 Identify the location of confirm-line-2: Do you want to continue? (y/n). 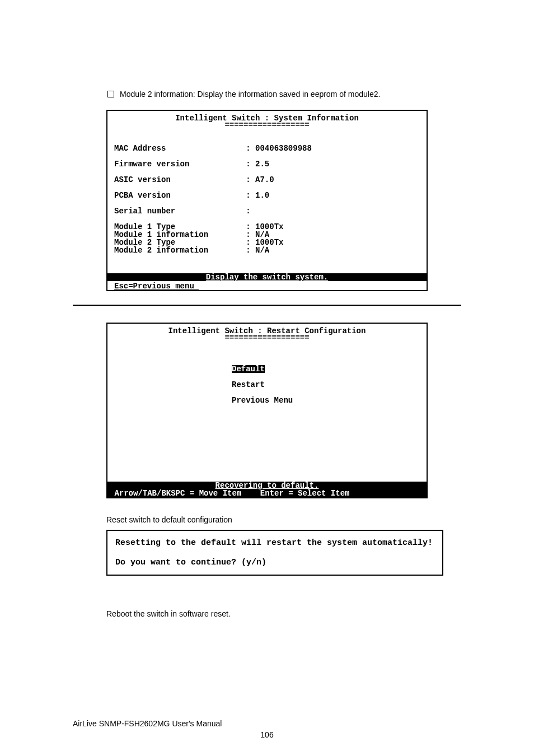
(275, 562).